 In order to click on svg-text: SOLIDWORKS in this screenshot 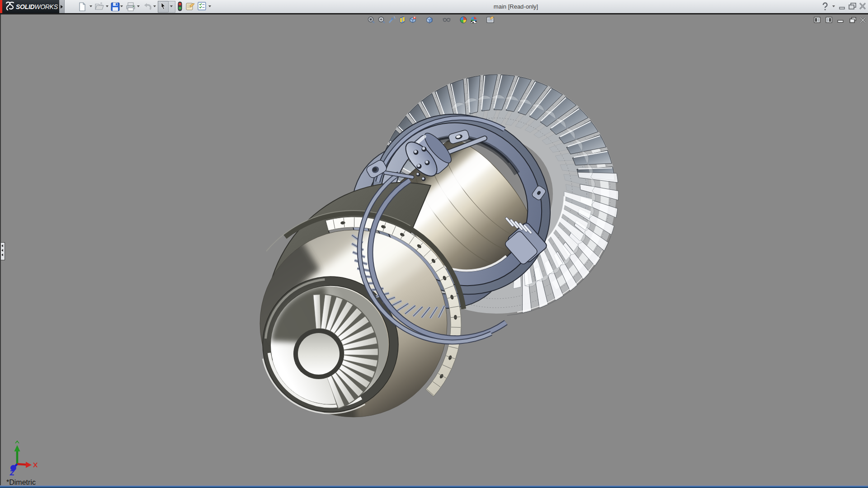, I will do `click(37, 7)`.